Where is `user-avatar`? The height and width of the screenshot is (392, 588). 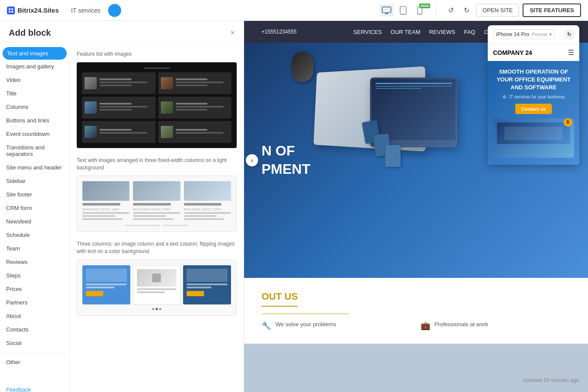 user-avatar is located at coordinates (115, 10).